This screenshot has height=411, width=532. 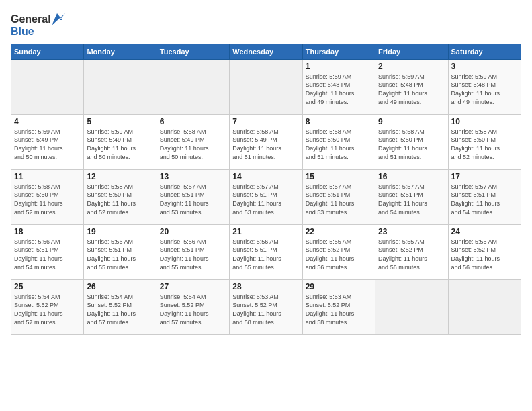 I want to click on header-cell-wednesday: Wednesday, so click(x=266, y=51).